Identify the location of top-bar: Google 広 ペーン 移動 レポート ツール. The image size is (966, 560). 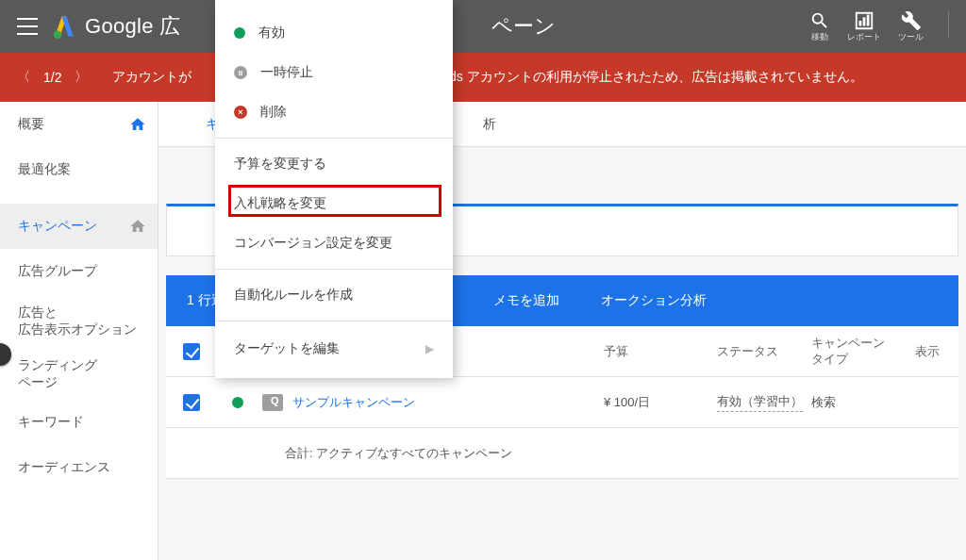
(483, 26).